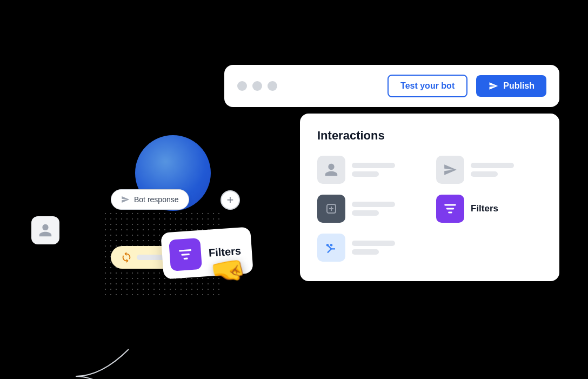 The height and width of the screenshot is (379, 588). What do you see at coordinates (489, 170) in the screenshot?
I see `interaction-item-send` at bounding box center [489, 170].